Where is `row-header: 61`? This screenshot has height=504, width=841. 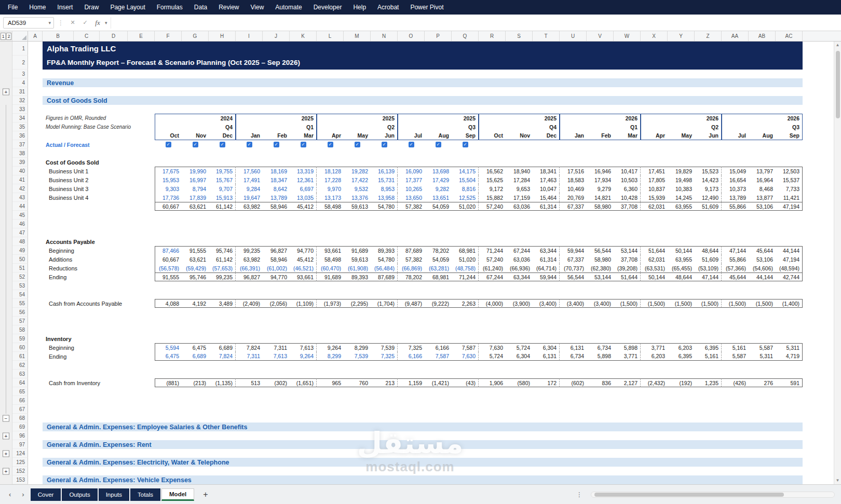
row-header: 61 is located at coordinates (20, 356).